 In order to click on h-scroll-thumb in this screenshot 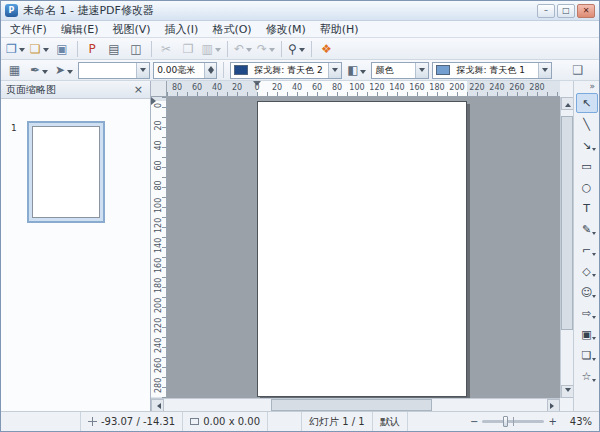, I will do `click(352, 405)`.